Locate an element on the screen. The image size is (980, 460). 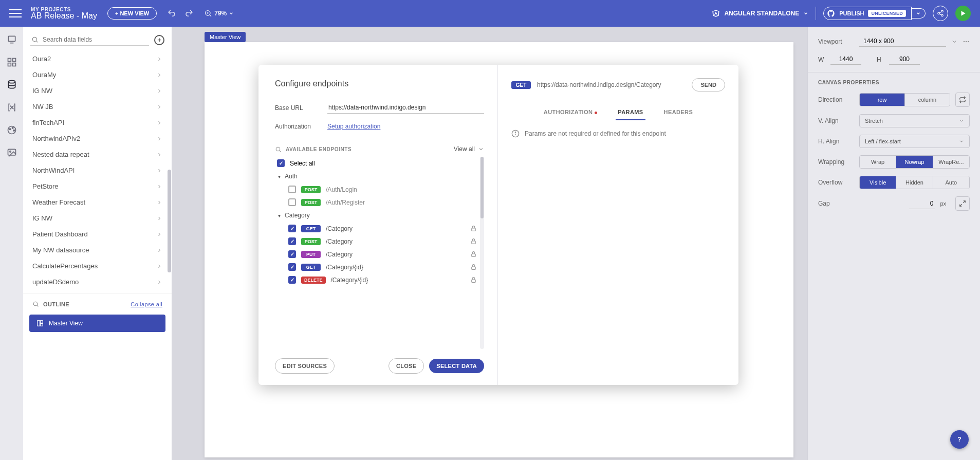
datasource-item: NorthWindAPI is located at coordinates (98, 171).